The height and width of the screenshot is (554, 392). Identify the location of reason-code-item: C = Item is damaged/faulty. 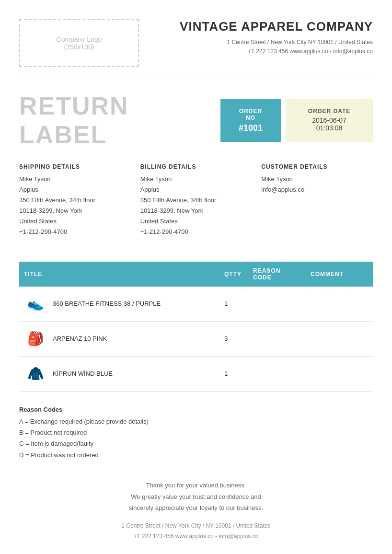
(196, 444).